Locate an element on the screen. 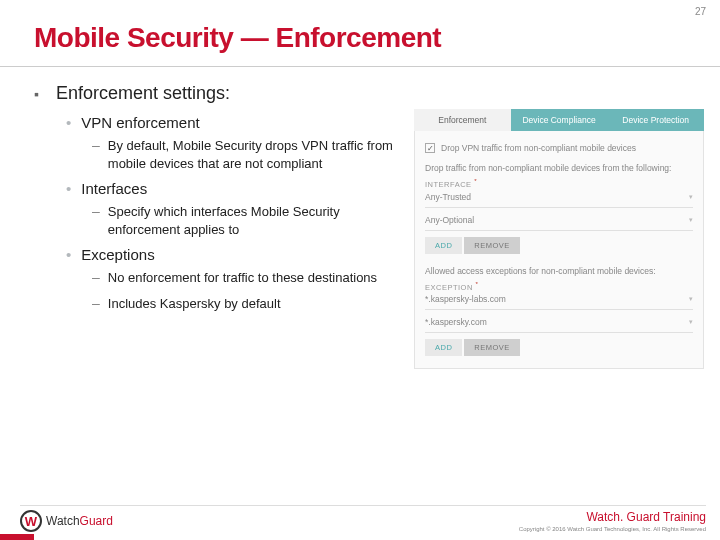 This screenshot has width=720, height=540. exceptions-intro: Allowed access exceptions for non-compli… is located at coordinates (559, 271).